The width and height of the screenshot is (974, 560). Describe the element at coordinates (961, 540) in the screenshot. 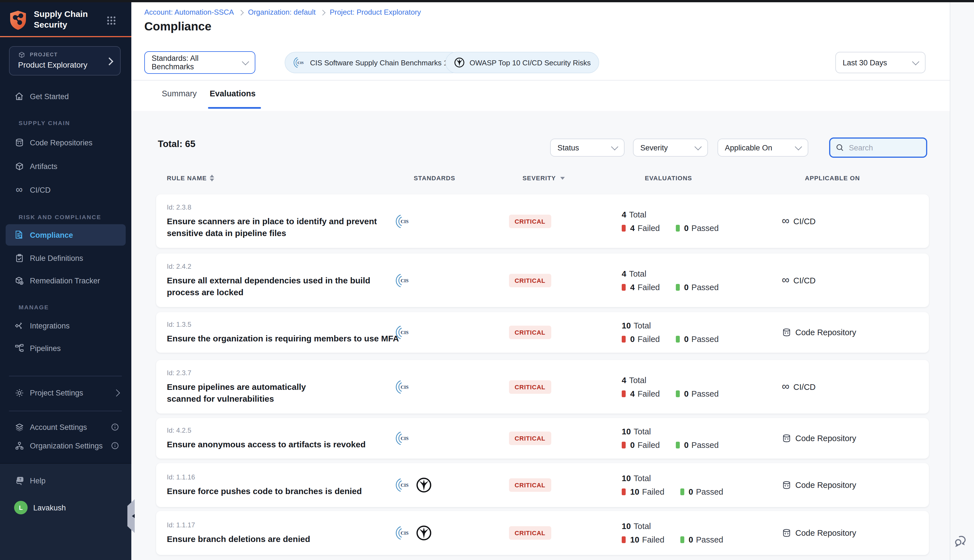

I see `support-chat-icon` at that location.